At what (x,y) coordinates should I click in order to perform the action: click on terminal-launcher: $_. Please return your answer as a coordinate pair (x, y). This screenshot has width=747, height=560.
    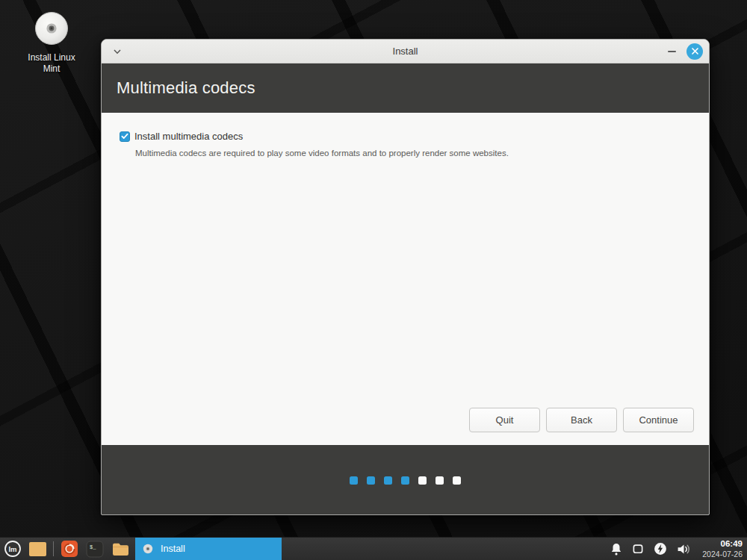
    Looking at the image, I should click on (95, 549).